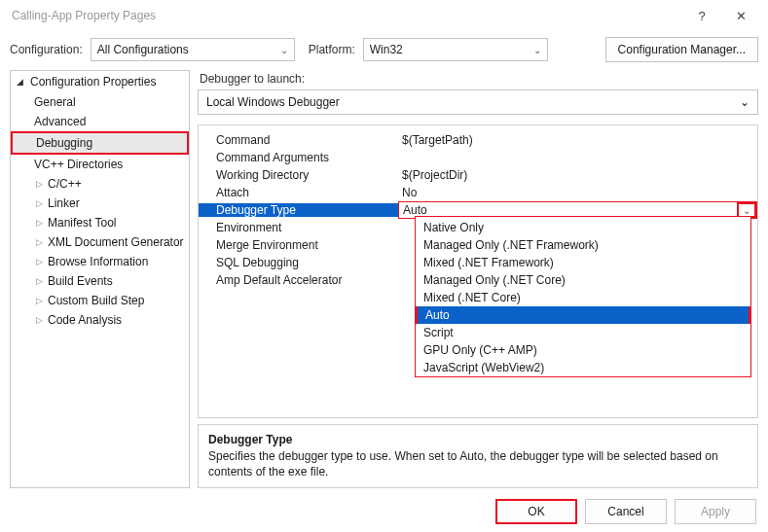  What do you see at coordinates (99, 262) in the screenshot?
I see `tree-item-browse-information: ▷Browse Information` at bounding box center [99, 262].